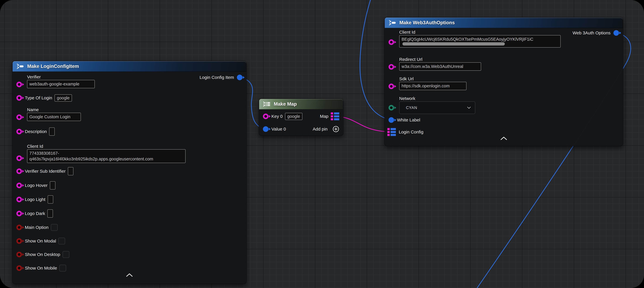 This screenshot has width=644, height=288. Describe the element at coordinates (504, 132) in the screenshot. I see `pin-row-login-config: Login Config` at that location.